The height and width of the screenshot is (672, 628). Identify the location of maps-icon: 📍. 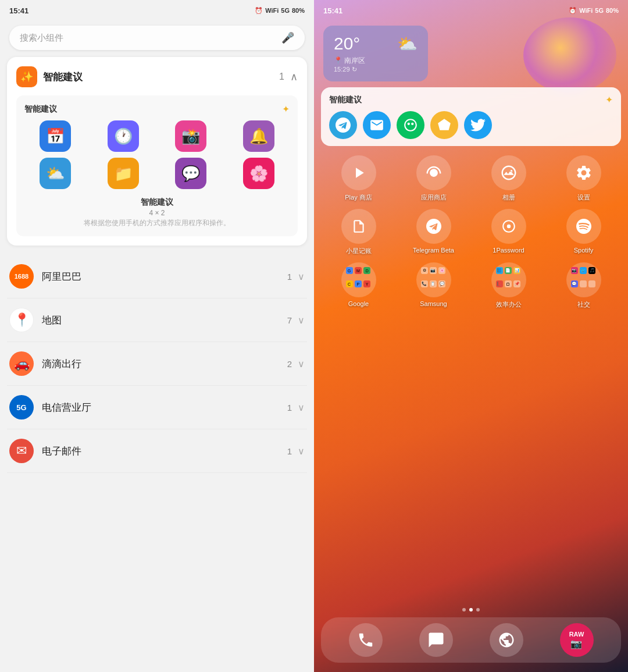
(22, 320).